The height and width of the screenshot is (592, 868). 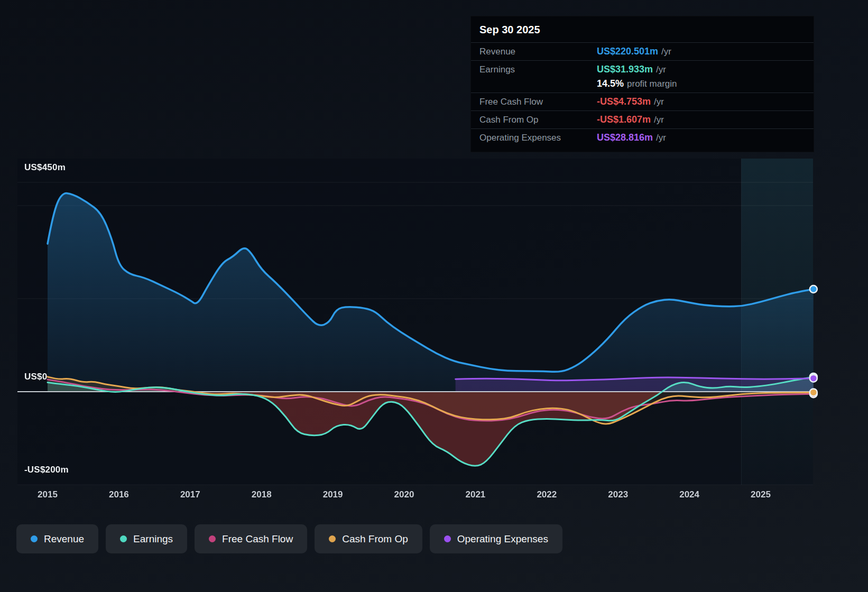 I want to click on tooltip-row-revenue: Revenue US$220.501m/yr, so click(x=642, y=51).